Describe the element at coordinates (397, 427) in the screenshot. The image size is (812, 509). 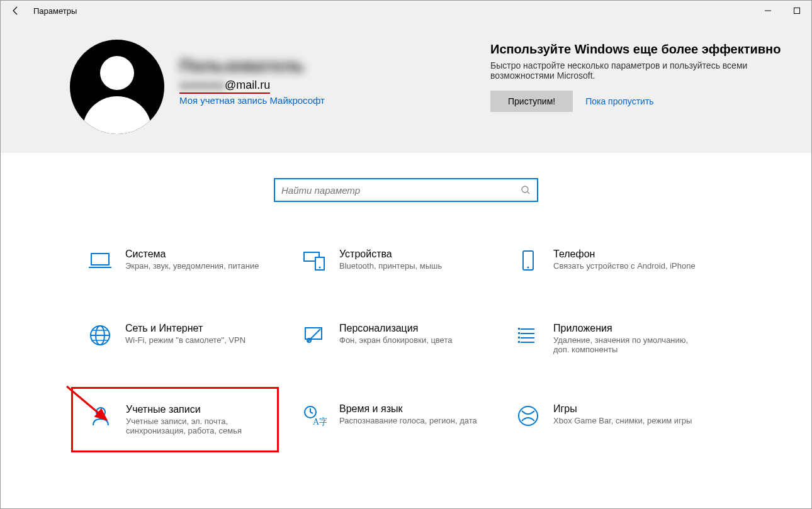
I see `tile-time-language: A字 Время и язык Распознавание голоса, ре…` at that location.